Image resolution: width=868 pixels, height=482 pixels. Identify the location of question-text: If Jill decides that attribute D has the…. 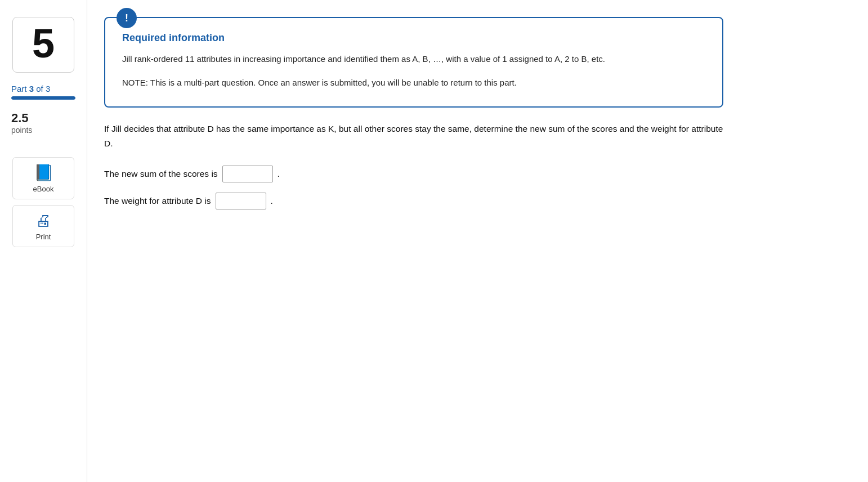
(414, 136).